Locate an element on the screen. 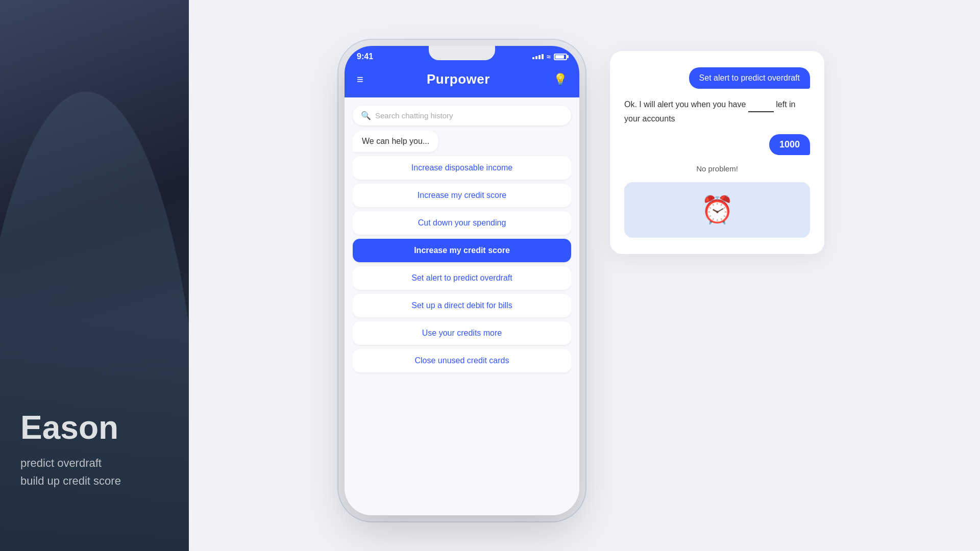 The height and width of the screenshot is (551, 980). app-title: Purpower is located at coordinates (458, 80).